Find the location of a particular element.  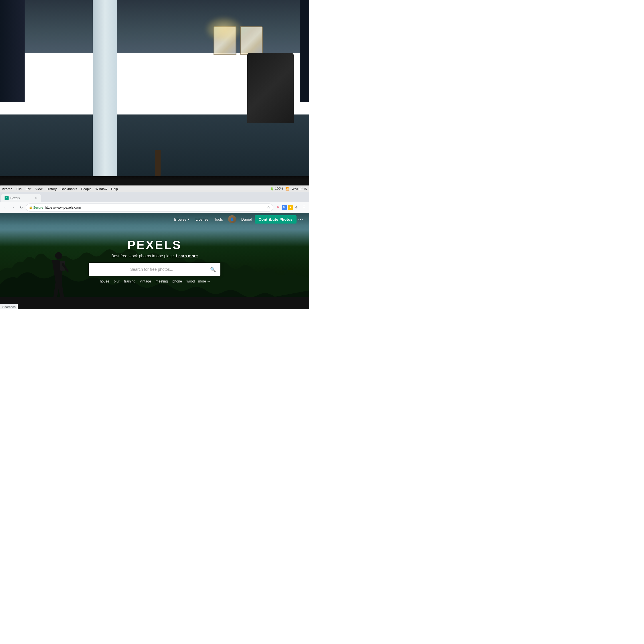

url-display: https://www.pexels.com is located at coordinates (155, 208).